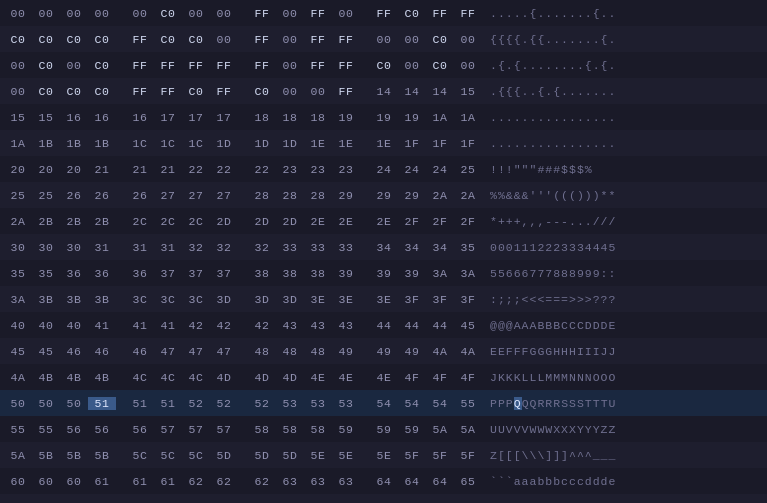 The height and width of the screenshot is (503, 767). Describe the element at coordinates (224, 222) in the screenshot. I see `hex-cell: 2D` at that location.